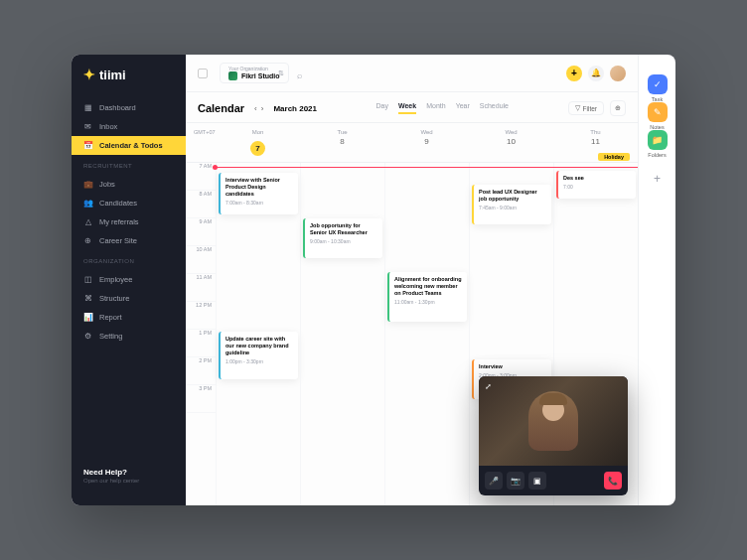 This screenshot has height=560, width=747. What do you see at coordinates (129, 185) in the screenshot?
I see `sidebar-item-jobs: 💼Jobs` at bounding box center [129, 185].